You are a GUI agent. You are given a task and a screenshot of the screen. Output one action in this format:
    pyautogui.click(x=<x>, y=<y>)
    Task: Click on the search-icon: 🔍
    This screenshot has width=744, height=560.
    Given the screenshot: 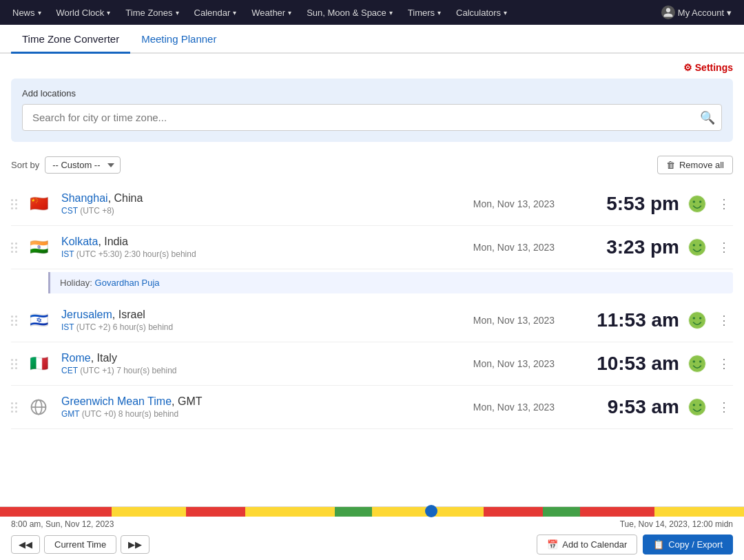 What is the action you would take?
    pyautogui.click(x=707, y=118)
    